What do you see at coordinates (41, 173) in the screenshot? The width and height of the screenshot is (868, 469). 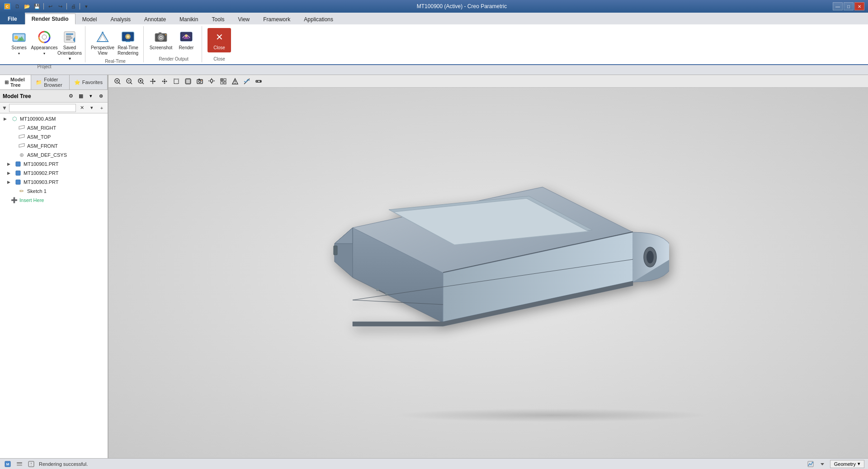 I see `tree-item-label-902: MT100902.PRT` at bounding box center [41, 173].